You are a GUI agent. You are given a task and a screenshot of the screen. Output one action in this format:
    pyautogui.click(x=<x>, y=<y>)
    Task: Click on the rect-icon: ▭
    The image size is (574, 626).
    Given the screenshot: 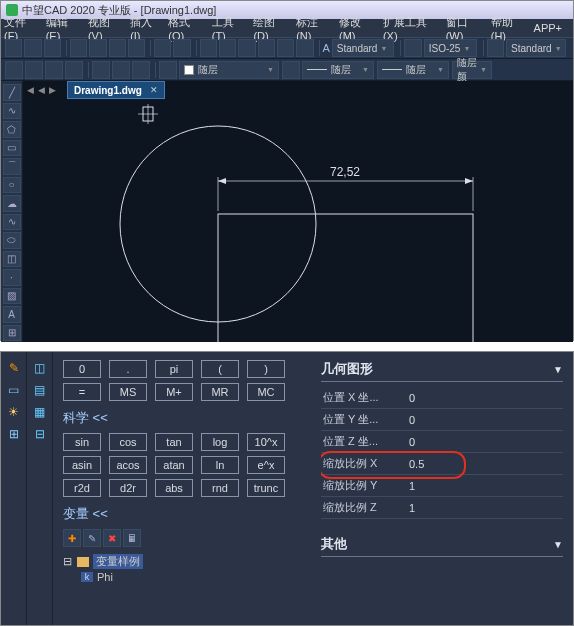 What is the action you would take?
    pyautogui.click(x=14, y=390)
    